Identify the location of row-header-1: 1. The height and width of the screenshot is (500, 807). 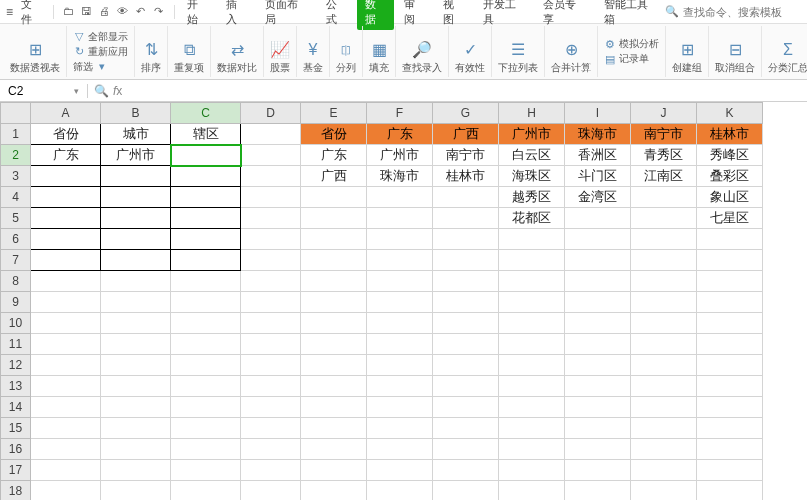
(16, 134).